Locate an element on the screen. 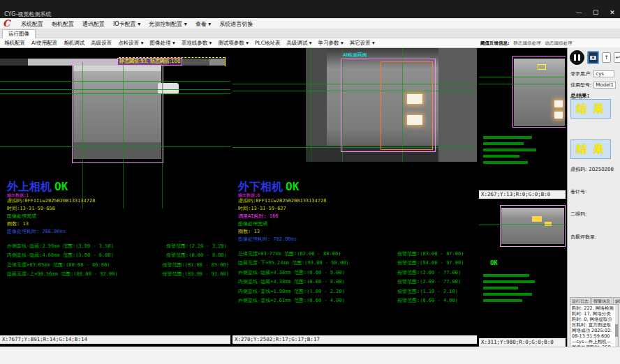  threshold-feedback-bar: 阈值反馈信息: 静态阈值处理 动态阈值处理 is located at coordinates (526, 43).